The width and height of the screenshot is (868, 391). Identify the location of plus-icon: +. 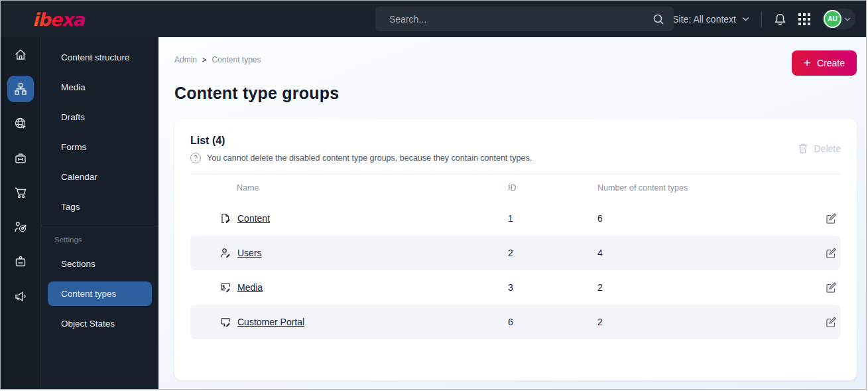
(808, 62).